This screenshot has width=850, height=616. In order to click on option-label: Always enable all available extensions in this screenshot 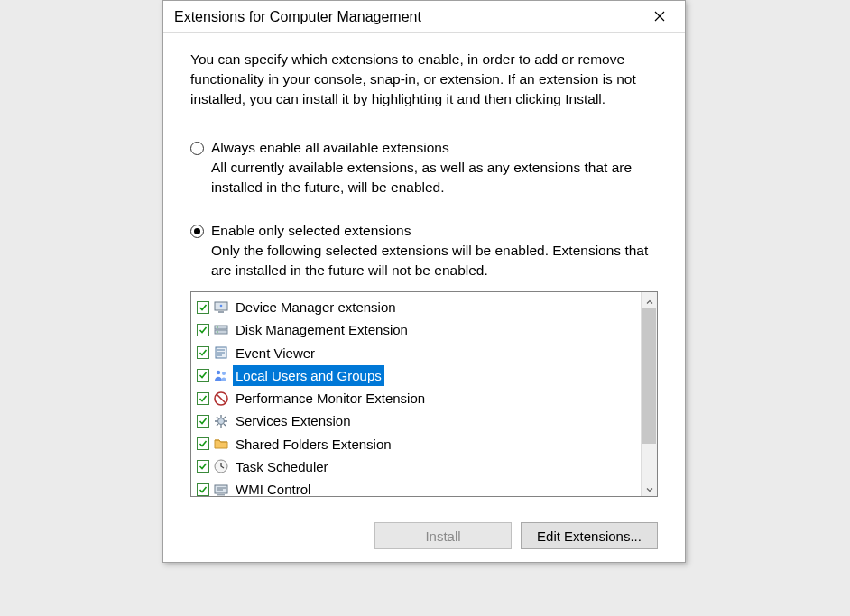, I will do `click(330, 148)`.